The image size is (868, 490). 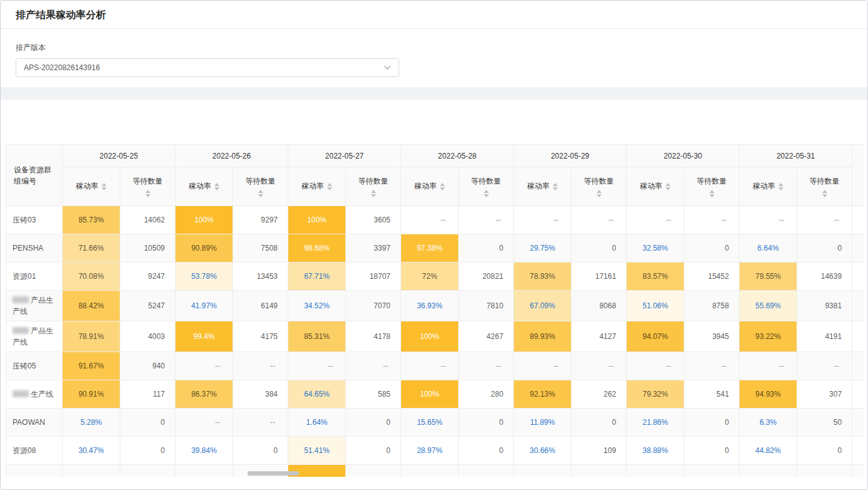 I want to click on utilization-cell: 67.71%, so click(x=317, y=277).